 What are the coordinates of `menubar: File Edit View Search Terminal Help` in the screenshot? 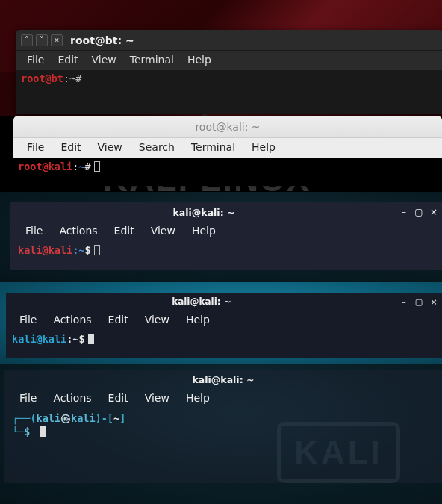 It's located at (228, 148).